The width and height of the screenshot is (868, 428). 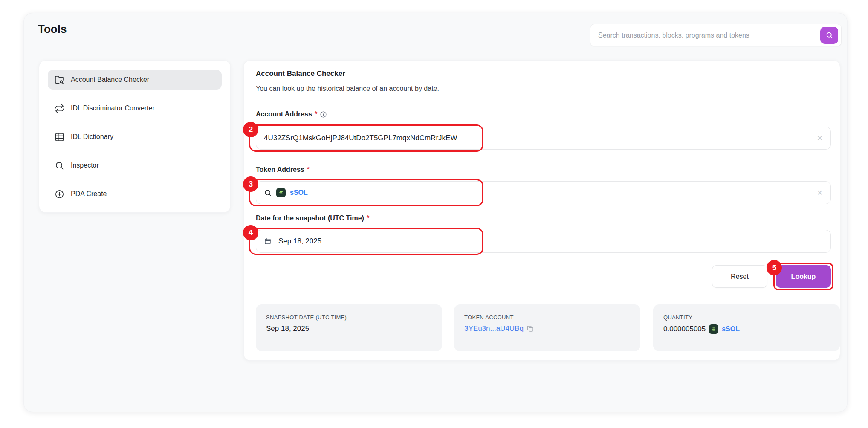 What do you see at coordinates (494, 329) in the screenshot?
I see `token-account-link: 3YEu3n...aU4UBq` at bounding box center [494, 329].